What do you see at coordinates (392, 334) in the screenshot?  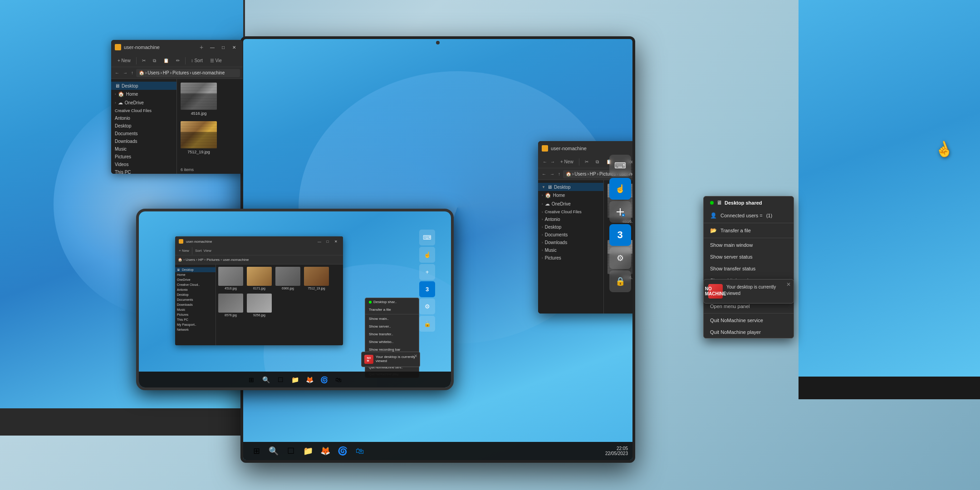 I see `tablet-cm-transfer-status: Show transfer..` at bounding box center [392, 334].